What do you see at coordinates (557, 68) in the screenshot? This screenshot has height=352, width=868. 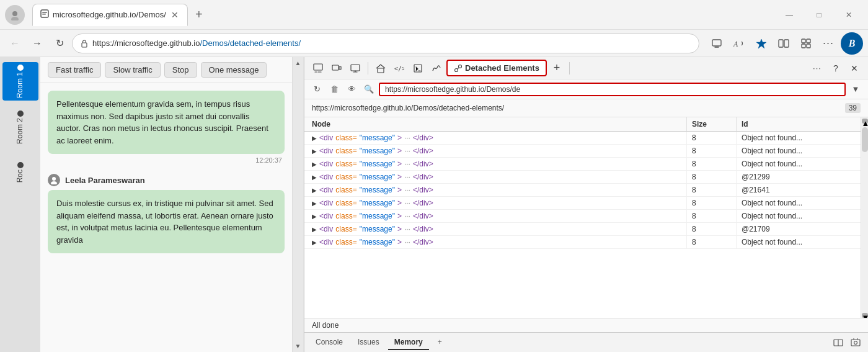 I see `add-panel-button: +` at bounding box center [557, 68].